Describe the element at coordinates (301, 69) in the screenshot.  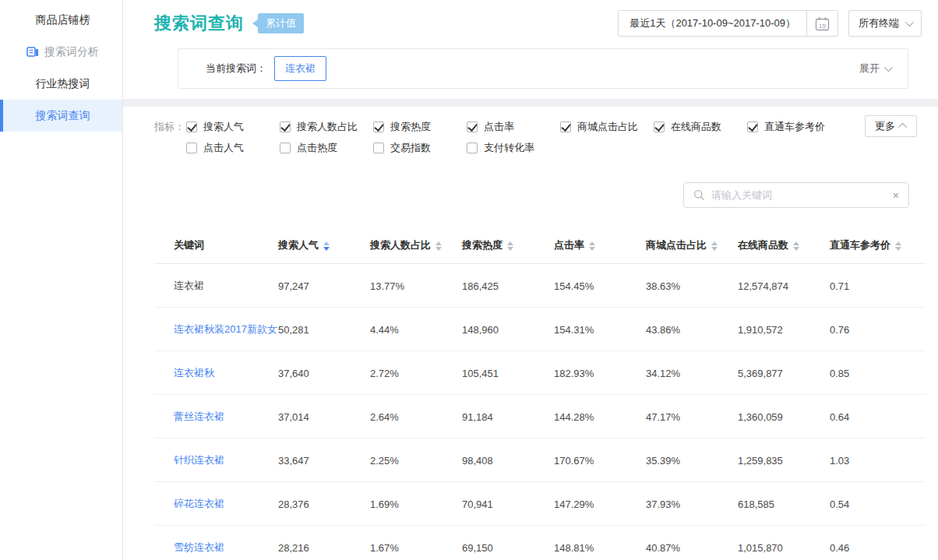
I see `current-keyword-chip: 连衣裙` at that location.